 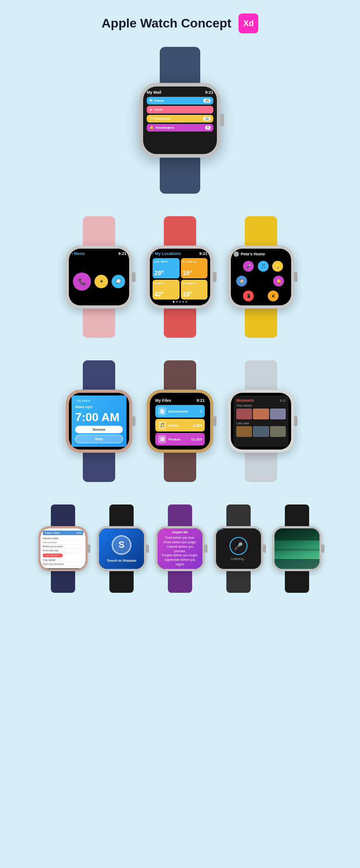 I want to click on mail-item-favourite: ♡ Favourite 22, so click(x=180, y=119).